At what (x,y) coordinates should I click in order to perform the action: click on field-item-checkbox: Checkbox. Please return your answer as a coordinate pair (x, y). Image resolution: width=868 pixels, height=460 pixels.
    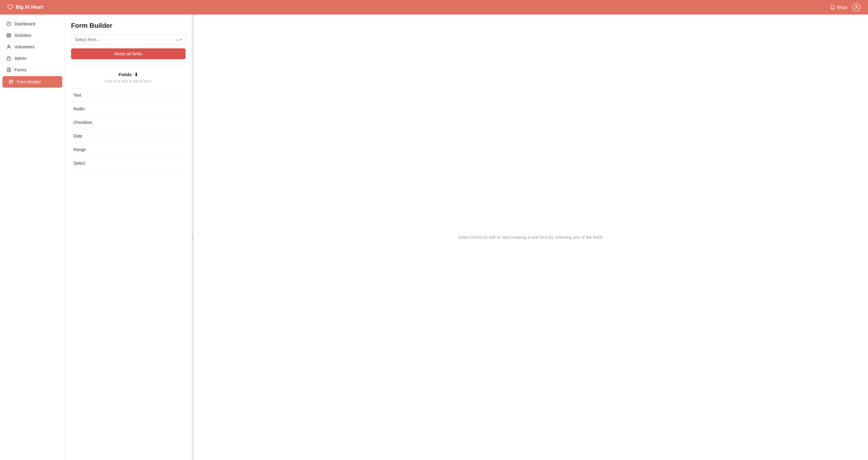
    Looking at the image, I should click on (128, 123).